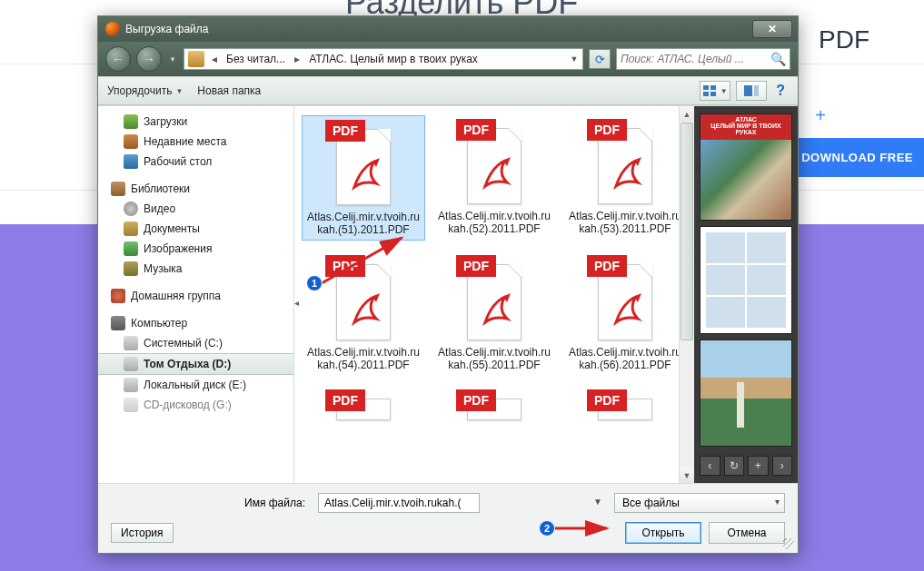 The height and width of the screenshot is (571, 924). I want to click on back-button: ←, so click(118, 59).